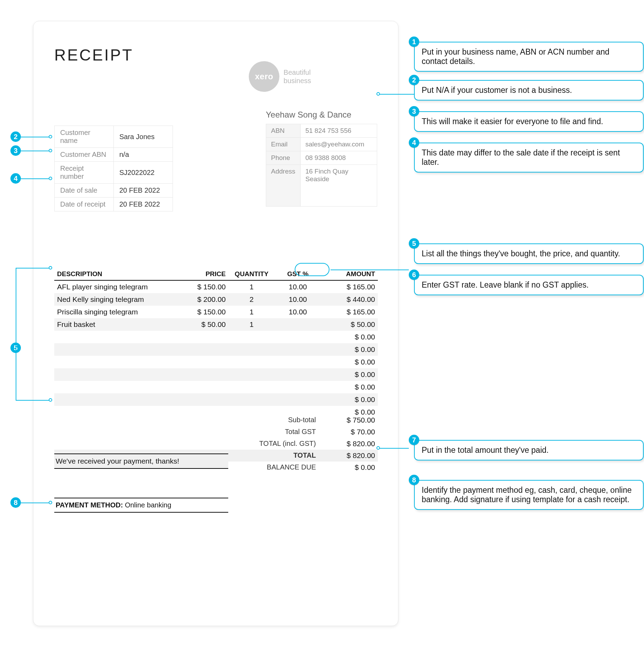  What do you see at coordinates (529, 495) in the screenshot?
I see `callout-8: Identify the payment method eg, cash, ca…` at bounding box center [529, 495].